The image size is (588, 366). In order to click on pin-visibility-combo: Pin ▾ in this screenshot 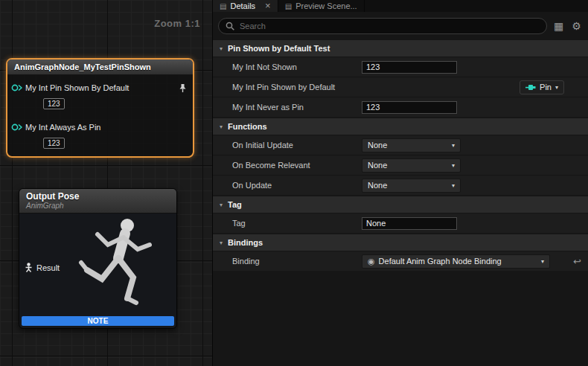, I will do `click(542, 88)`.